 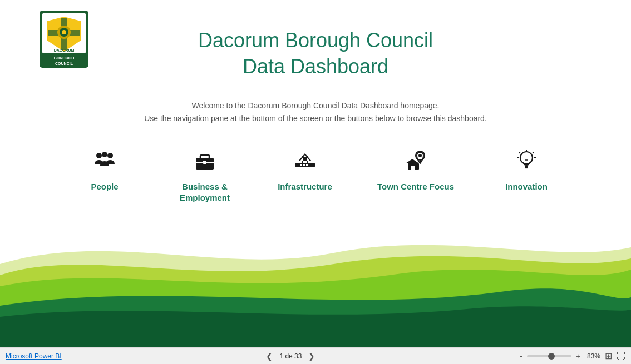 I want to click on logo-area: BOROUGH COUNCIL DACORUM, so click(x=64, y=40).